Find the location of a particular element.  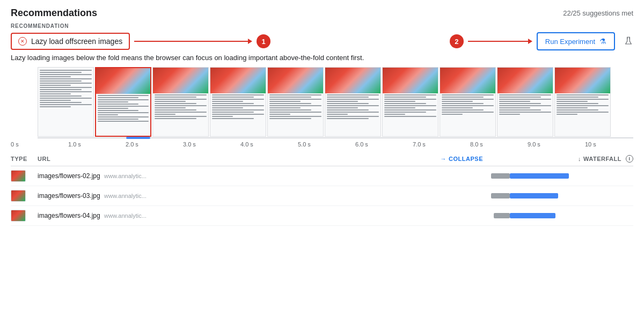

scrubber-track is located at coordinates (335, 138).